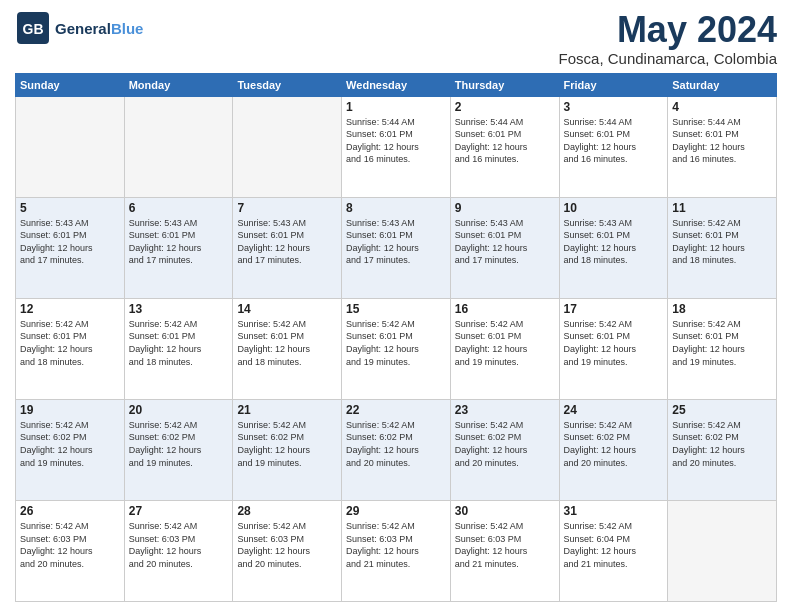  What do you see at coordinates (179, 410) in the screenshot?
I see `day-number: 20` at bounding box center [179, 410].